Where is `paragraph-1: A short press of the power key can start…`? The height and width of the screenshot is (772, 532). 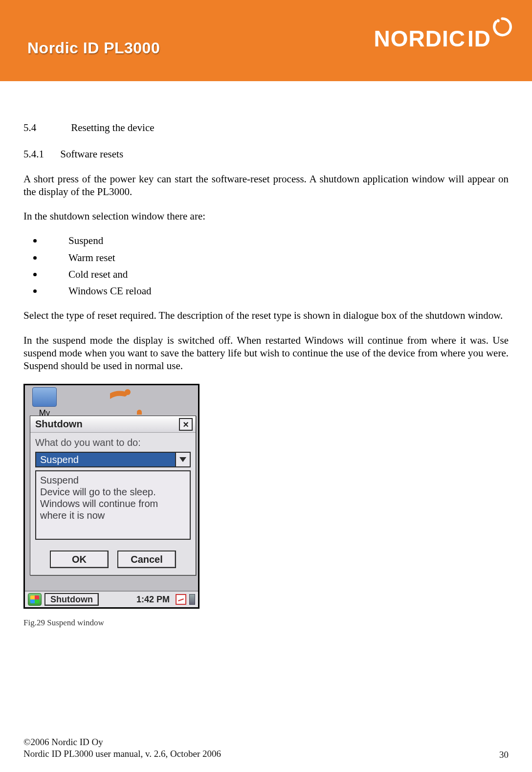
paragraph-1: A short press of the power key can start… is located at coordinates (266, 186).